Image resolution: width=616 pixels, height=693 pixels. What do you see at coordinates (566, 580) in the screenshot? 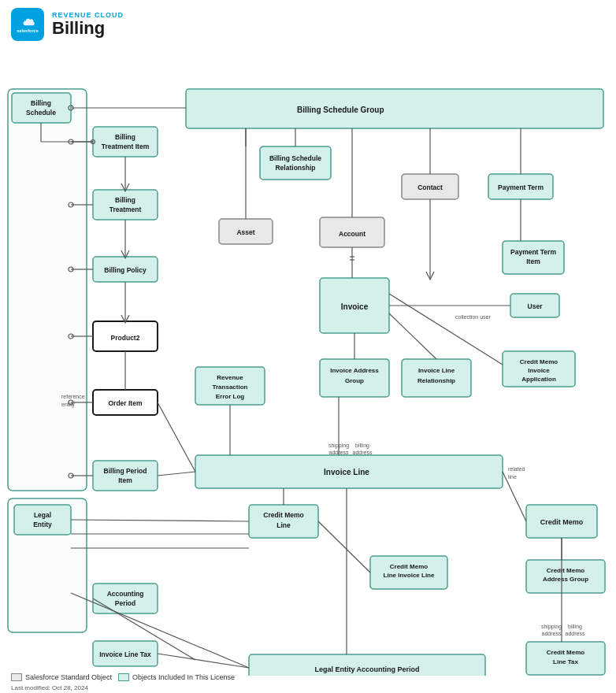
I see `svg-text: Address Group` at bounding box center [566, 580].